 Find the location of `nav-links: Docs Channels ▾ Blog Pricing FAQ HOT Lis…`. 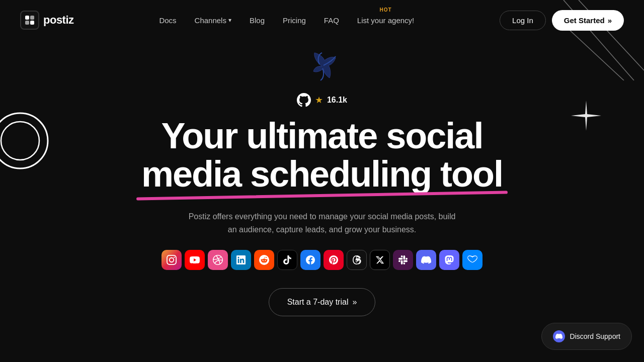

nav-links: Docs Channels ▾ Blog Pricing FAQ HOT Lis… is located at coordinates (287, 20).